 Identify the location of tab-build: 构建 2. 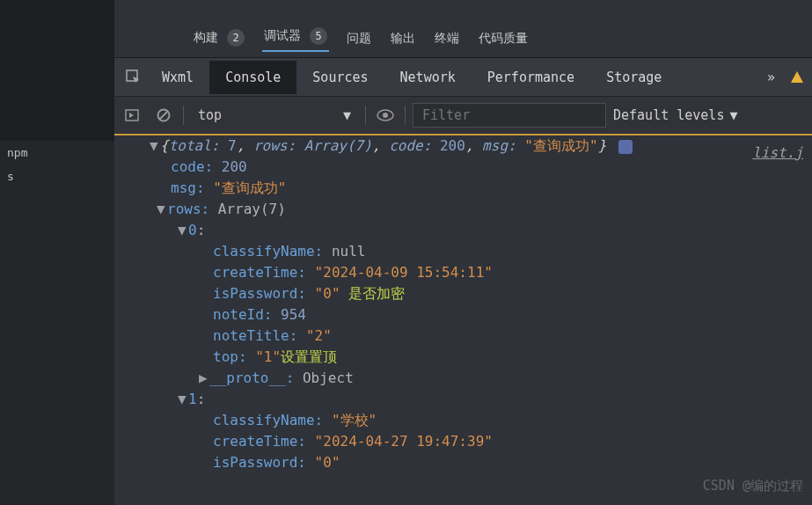
(219, 38).